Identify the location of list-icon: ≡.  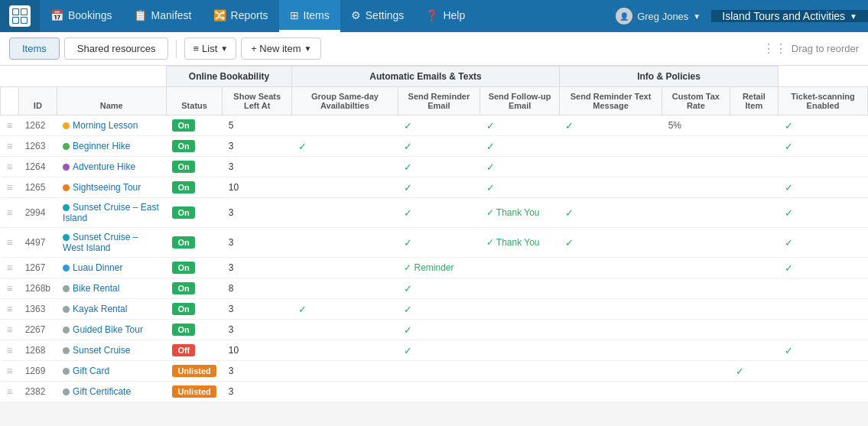
(196, 49).